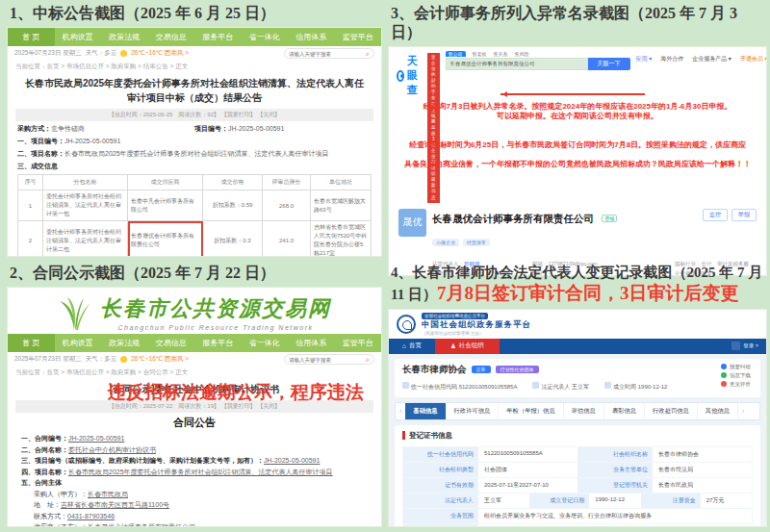  What do you see at coordinates (635, 387) in the screenshot?
I see `founded-summary: 成立时间 1990-12-12` at bounding box center [635, 387].